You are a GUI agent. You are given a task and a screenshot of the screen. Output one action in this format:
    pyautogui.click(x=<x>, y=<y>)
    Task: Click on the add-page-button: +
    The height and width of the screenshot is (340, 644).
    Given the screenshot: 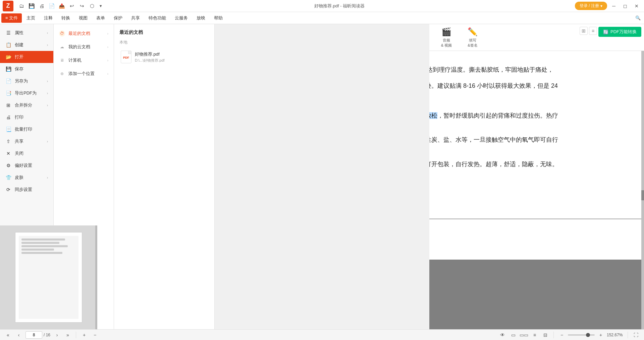 What is the action you would take?
    pyautogui.click(x=84, y=335)
    